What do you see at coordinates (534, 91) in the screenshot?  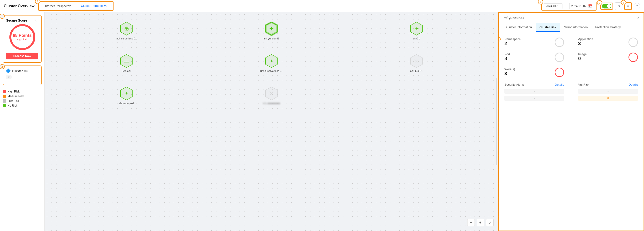 I see `security-alert-tag-0: -` at bounding box center [534, 91].